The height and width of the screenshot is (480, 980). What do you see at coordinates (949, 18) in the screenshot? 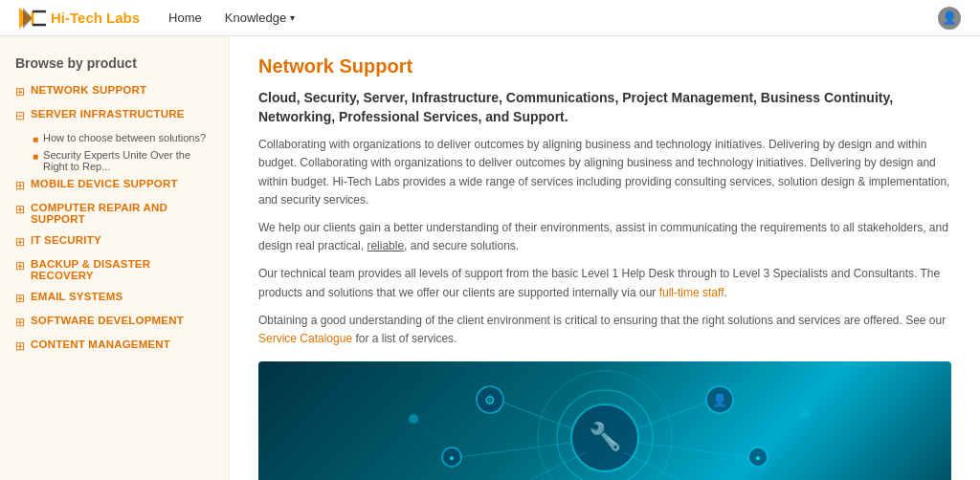
I see `header-right: 👤` at bounding box center [949, 18].